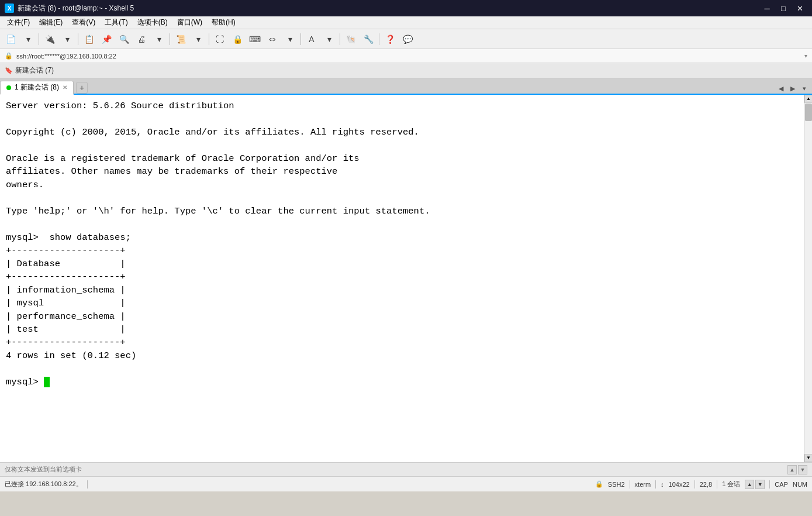 Image resolution: width=812 pixels, height=516 pixels. What do you see at coordinates (19, 22) in the screenshot?
I see `menu-file: 文件(F)` at bounding box center [19, 22].